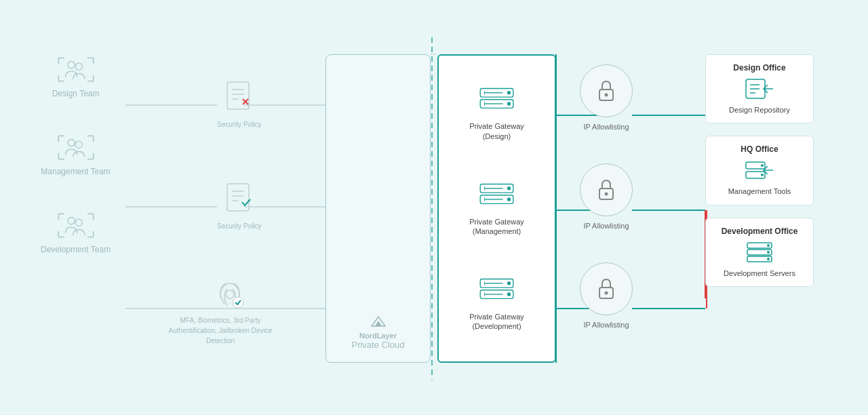  Describe the element at coordinates (239, 226) in the screenshot. I see `security-policy-management-label: Security Policy` at that location.